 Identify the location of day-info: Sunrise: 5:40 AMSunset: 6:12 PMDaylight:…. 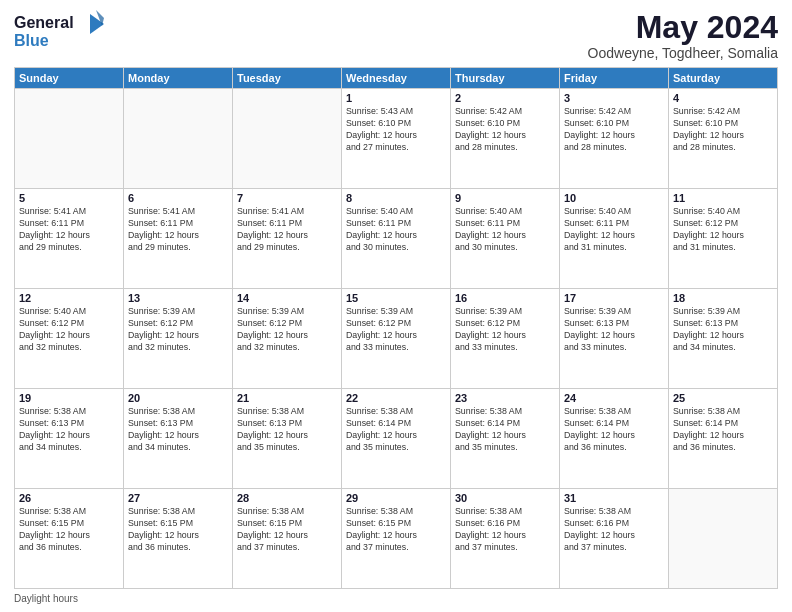
(69, 330).